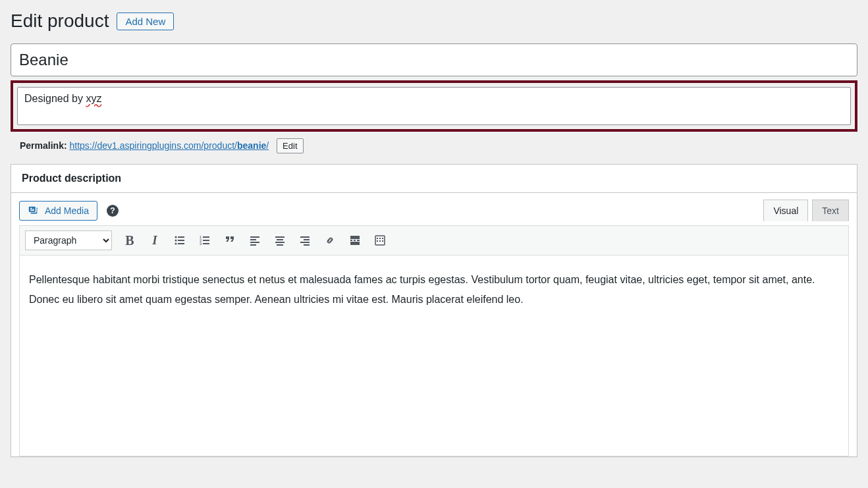 The width and height of the screenshot is (868, 488). What do you see at coordinates (434, 106) in the screenshot?
I see `product-subtitle-textarea: Designed by xyz` at bounding box center [434, 106].